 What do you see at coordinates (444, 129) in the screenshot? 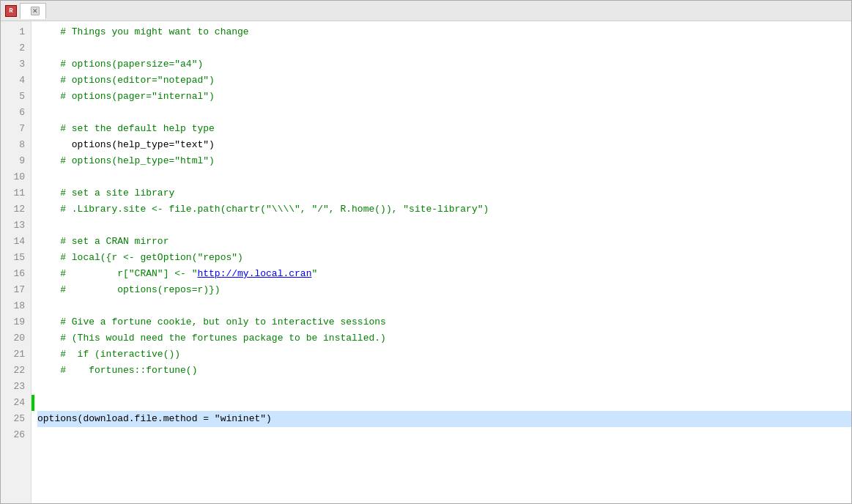
I see `code-line: # set the default help type` at bounding box center [444, 129].